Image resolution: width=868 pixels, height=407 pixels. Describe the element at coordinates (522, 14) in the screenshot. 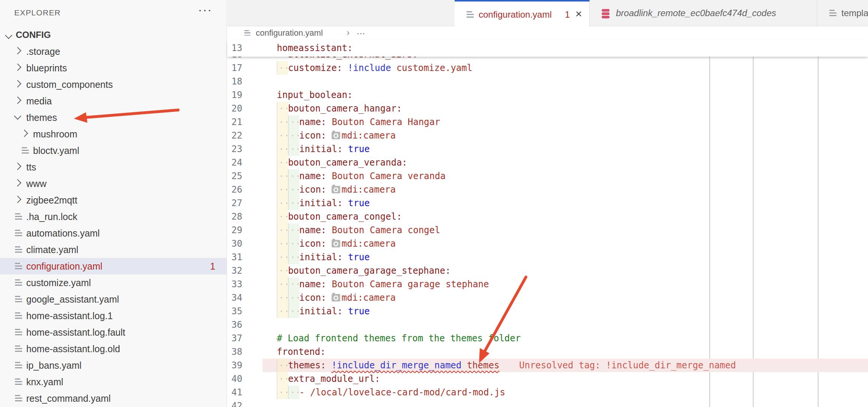

I see `tab-configuration-yaml: configuration.yaml1×` at that location.